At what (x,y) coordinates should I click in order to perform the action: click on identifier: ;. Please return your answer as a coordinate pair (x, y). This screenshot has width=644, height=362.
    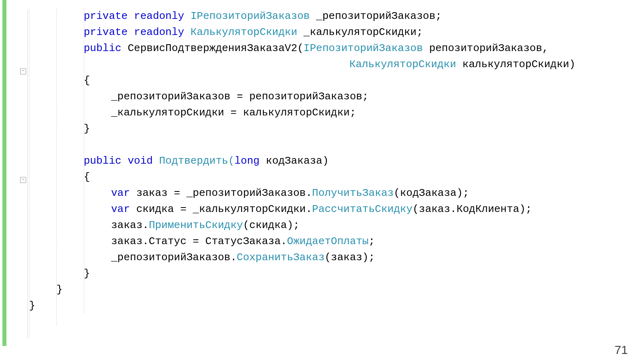
    Looking at the image, I should click on (372, 241).